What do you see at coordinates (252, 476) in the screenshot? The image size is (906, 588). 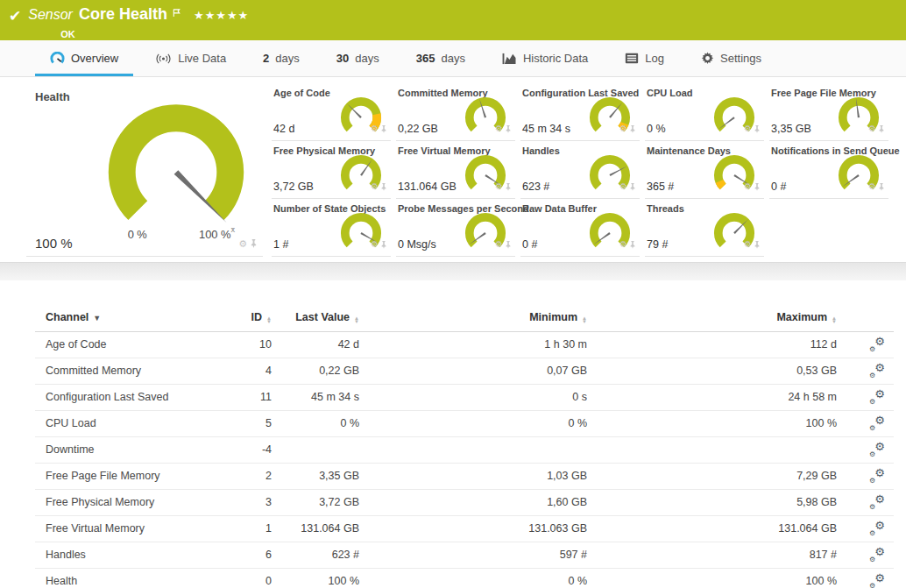 I see `cell-id: 2` at bounding box center [252, 476].